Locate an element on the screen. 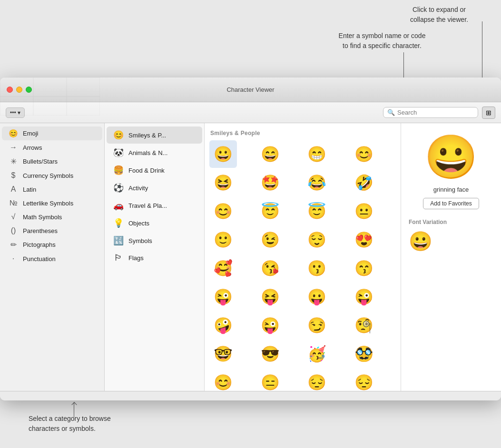 This screenshot has height=448, width=501. emoji-cell: 😍 is located at coordinates (364, 240).